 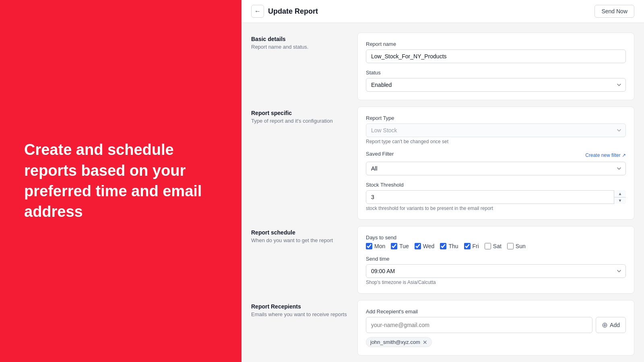 I want to click on day-fri-label: Fri, so click(x=476, y=246).